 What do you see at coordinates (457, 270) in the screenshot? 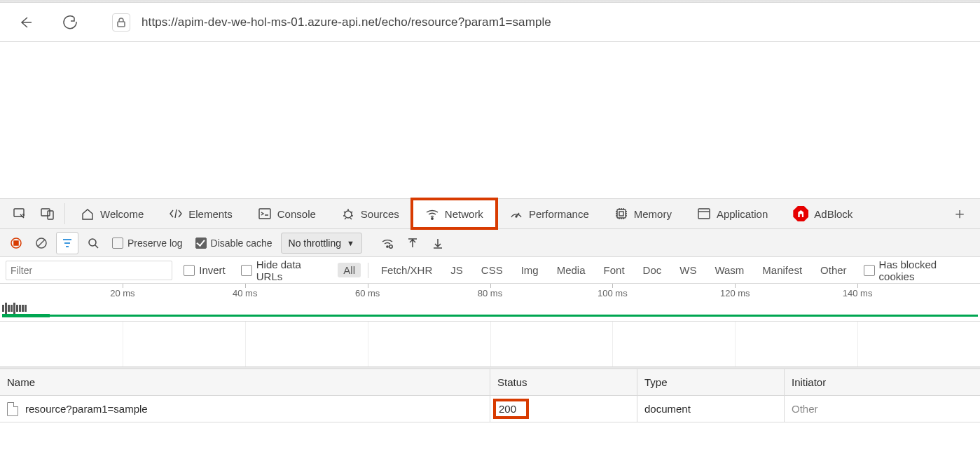
I see `filter-type-js: JS` at bounding box center [457, 270].